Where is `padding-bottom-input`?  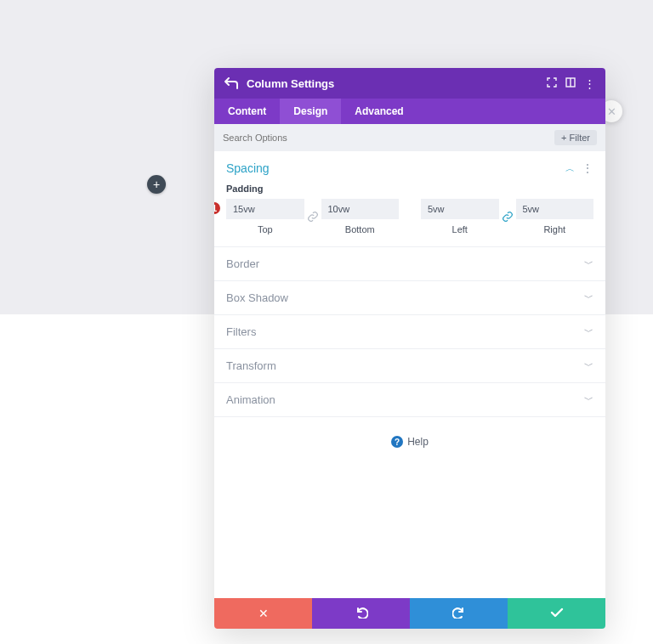 padding-bottom-input is located at coordinates (361, 209).